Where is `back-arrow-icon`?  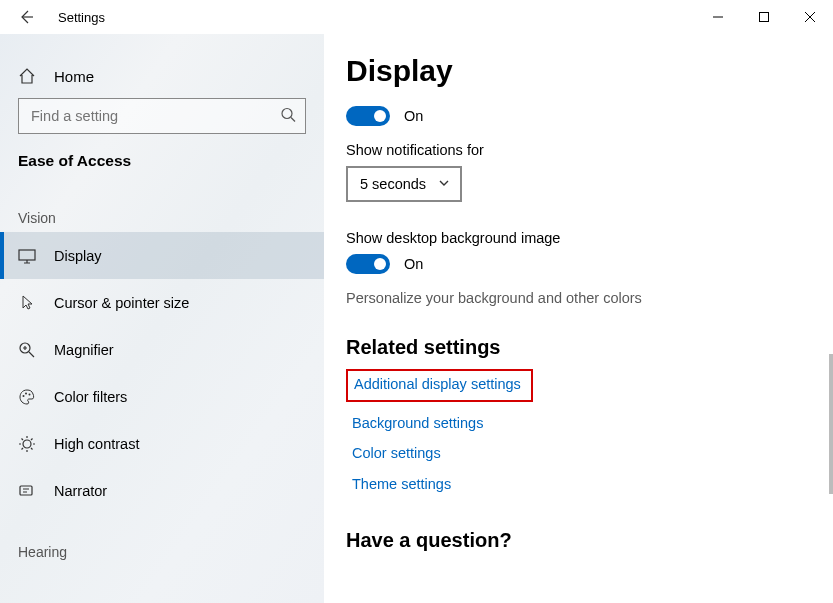 back-arrow-icon is located at coordinates (26, 17).